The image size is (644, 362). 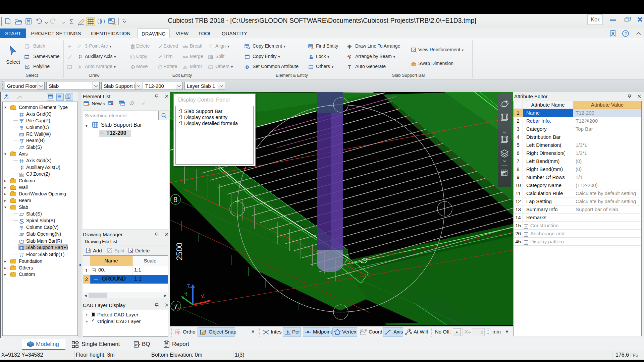 I want to click on svg-text: 8, so click(x=175, y=200).